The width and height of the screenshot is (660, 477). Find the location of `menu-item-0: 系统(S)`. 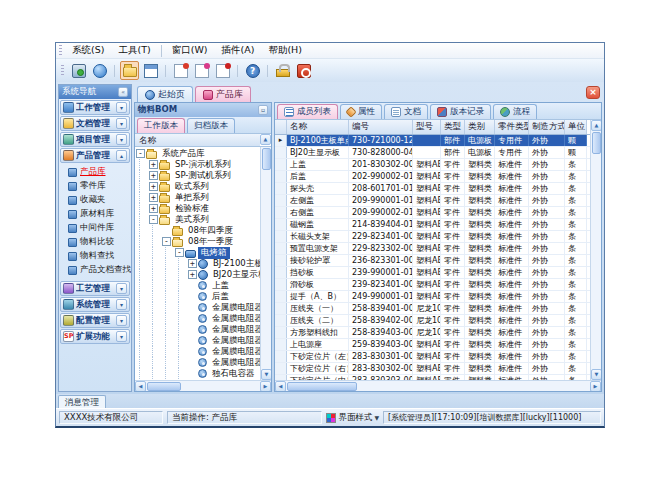

menu-item-0: 系统(S) is located at coordinates (88, 50).